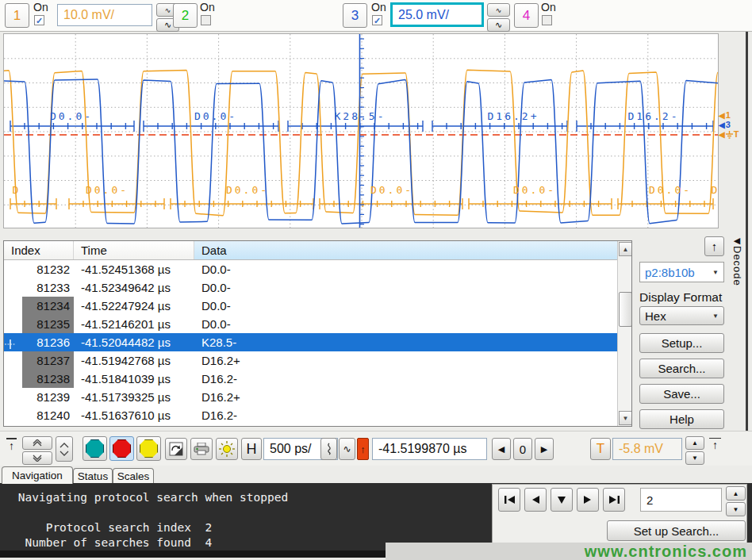  What do you see at coordinates (406, 397) in the screenshot?
I see `cell-data: D16.2+` at bounding box center [406, 397].